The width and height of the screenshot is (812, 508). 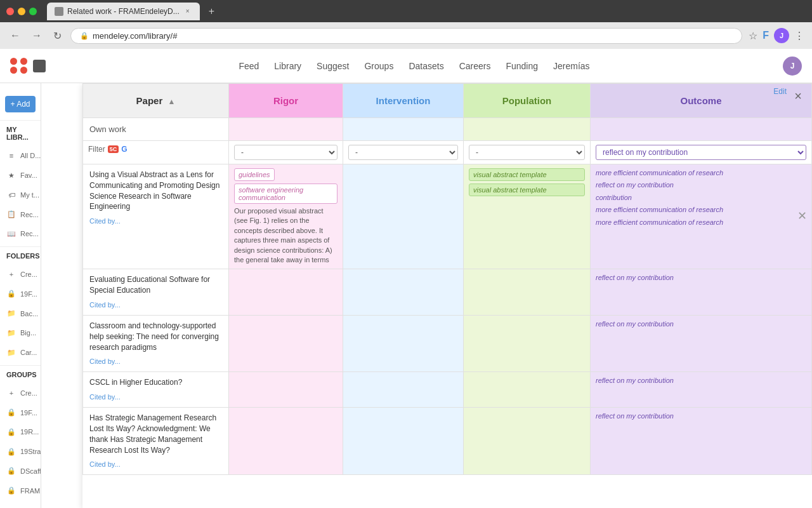 What do you see at coordinates (285, 194) in the screenshot?
I see `row1-rigor-tag-1: software engineering communication` at bounding box center [285, 194].